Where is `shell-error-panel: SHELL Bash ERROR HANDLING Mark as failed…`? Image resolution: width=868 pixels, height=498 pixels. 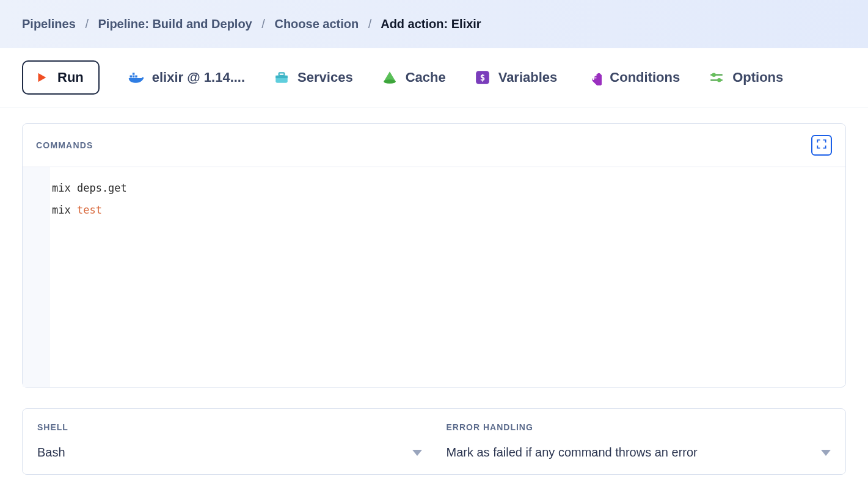
shell-error-panel: SHELL Bash ERROR HANDLING Mark as failed… is located at coordinates (434, 442).